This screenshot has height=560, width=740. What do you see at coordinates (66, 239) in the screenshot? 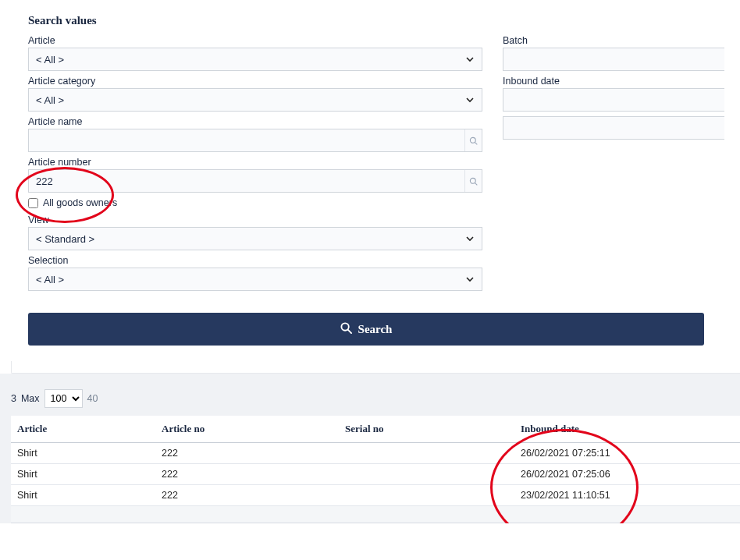
I see `view-select-value: < Standard >` at bounding box center [66, 239].